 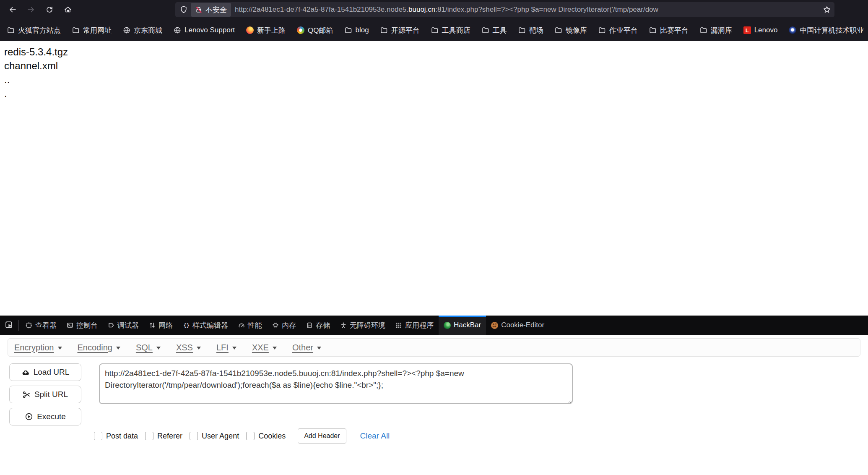 What do you see at coordinates (363, 325) in the screenshot?
I see `tab-accessibility: 无障碍环境` at bounding box center [363, 325].